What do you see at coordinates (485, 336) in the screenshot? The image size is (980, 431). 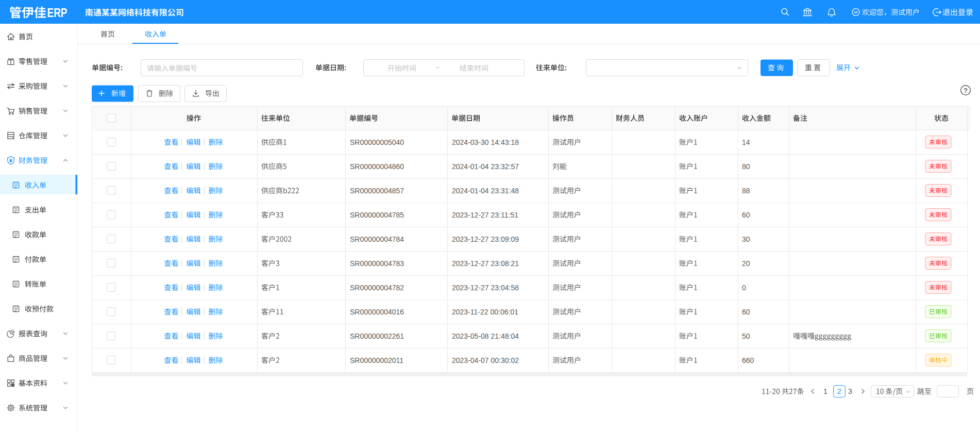 I see `svg-text: 2023-05-08 21:48:04` at bounding box center [485, 336].